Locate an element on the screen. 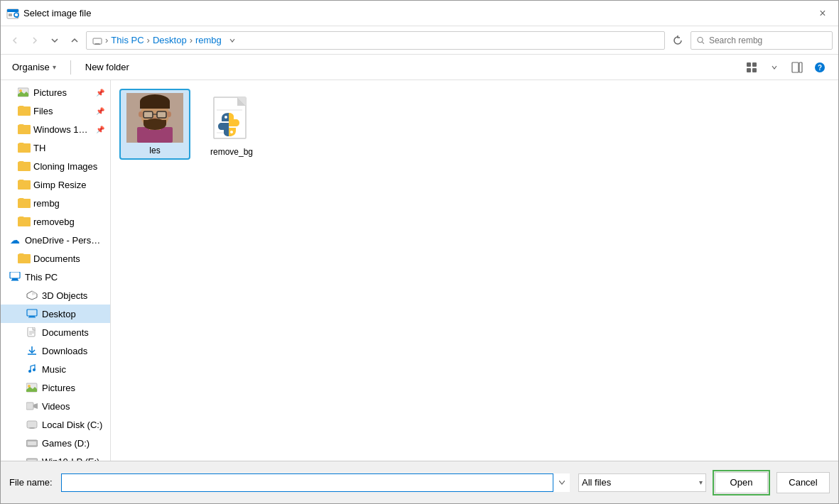  breadcrumb-desktop: Desktop is located at coordinates (170, 40).